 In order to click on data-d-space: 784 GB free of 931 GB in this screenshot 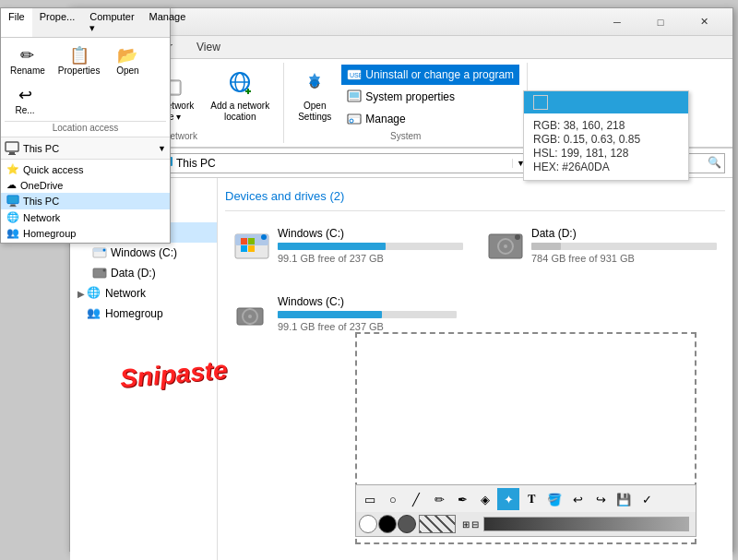, I will do `click(624, 258)`.